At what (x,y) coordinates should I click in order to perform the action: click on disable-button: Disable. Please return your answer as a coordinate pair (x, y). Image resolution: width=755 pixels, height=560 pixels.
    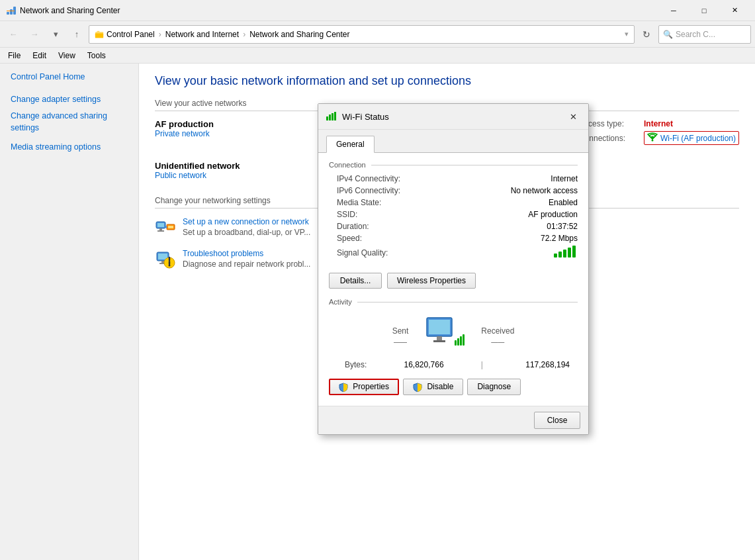
    Looking at the image, I should click on (433, 387).